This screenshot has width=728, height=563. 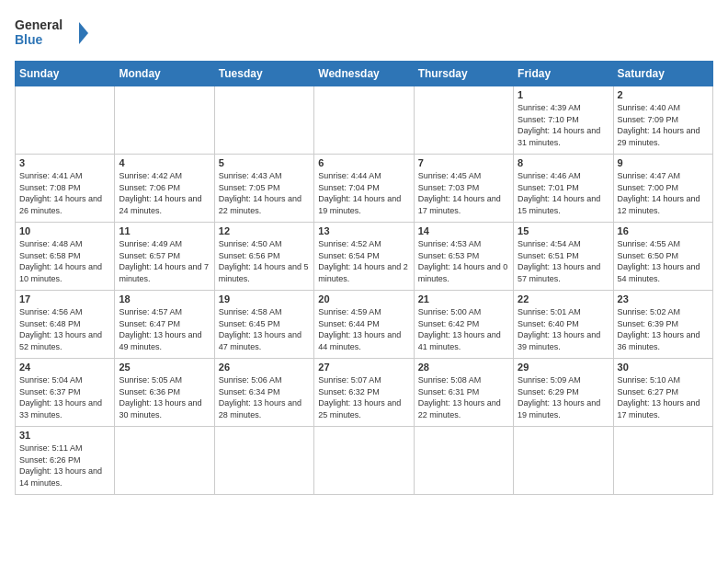 I want to click on day-number: 2, so click(x=664, y=95).